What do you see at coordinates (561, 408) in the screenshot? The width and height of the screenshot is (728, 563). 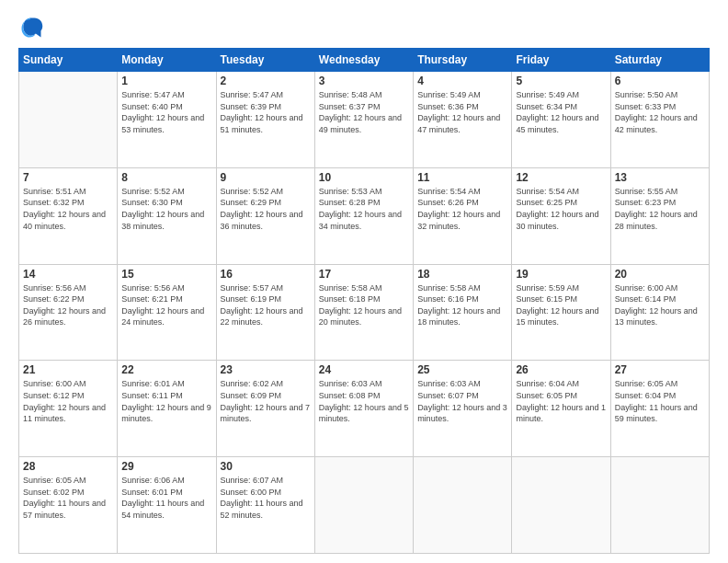 I see `calendar-cell: 26Sunrise: 6:04 AMSunset: 6:05 PMDayligh…` at bounding box center [561, 408].